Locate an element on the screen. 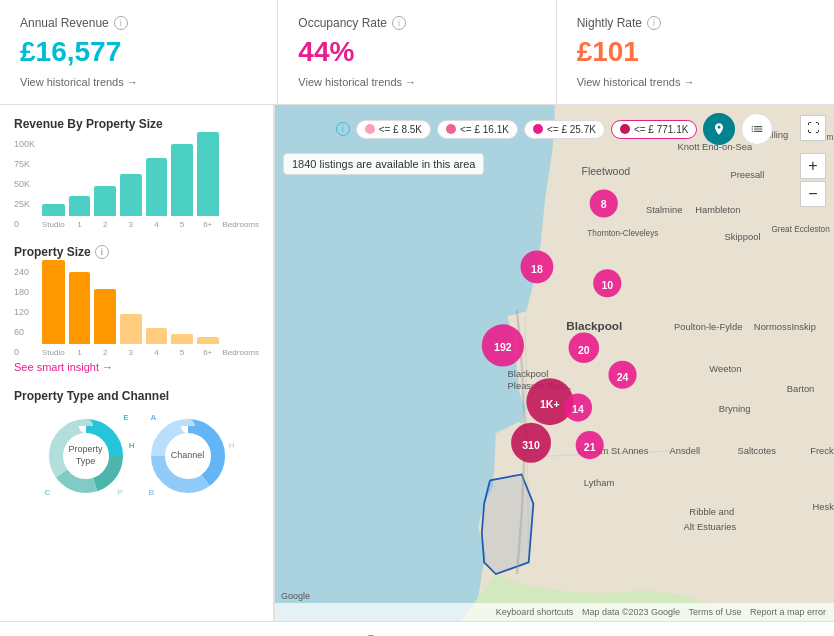 This screenshot has width=834, height=636. svg-text: Ribble and is located at coordinates (712, 512).